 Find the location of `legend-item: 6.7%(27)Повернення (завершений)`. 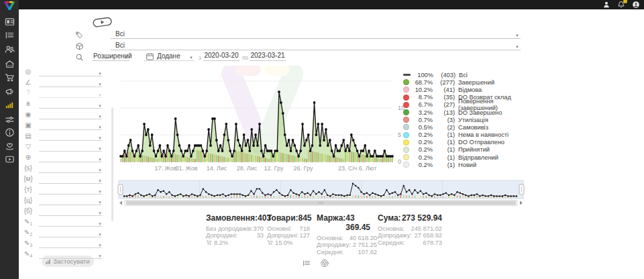

legend-item: 6.7%(27)Повернення (завершений) is located at coordinates (464, 105).